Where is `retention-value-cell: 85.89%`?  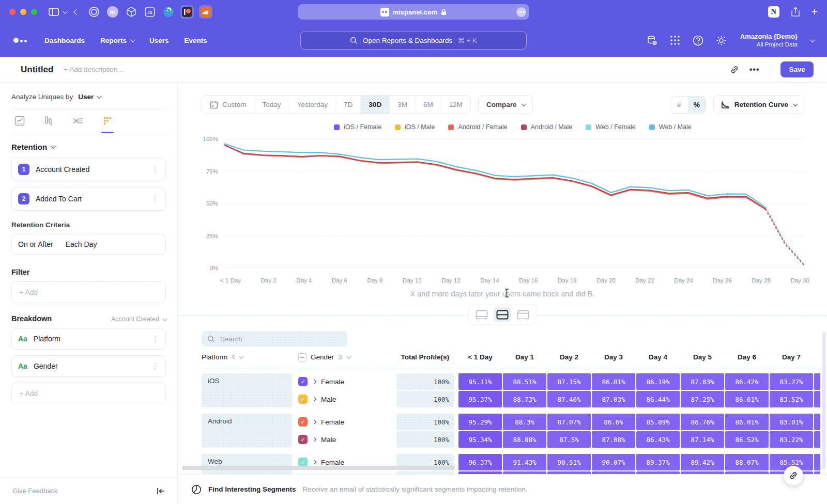 retention-value-cell: 85.89% is located at coordinates (658, 422).